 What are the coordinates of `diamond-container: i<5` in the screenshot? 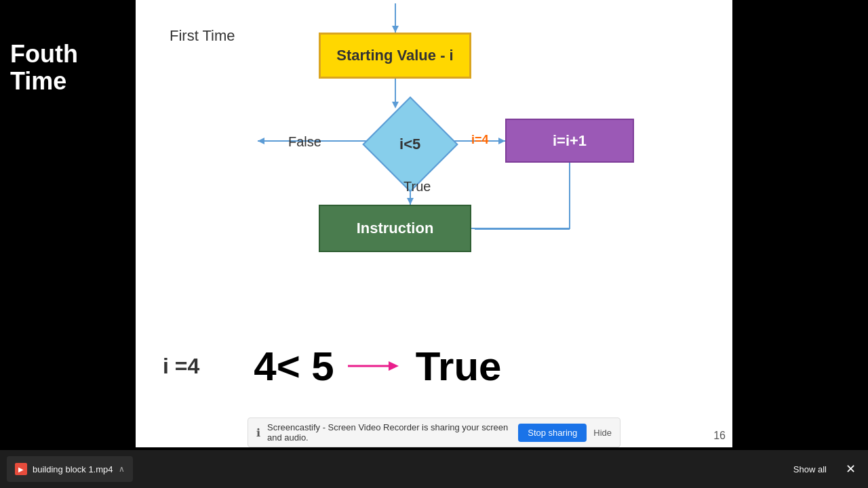 It's located at (410, 144).